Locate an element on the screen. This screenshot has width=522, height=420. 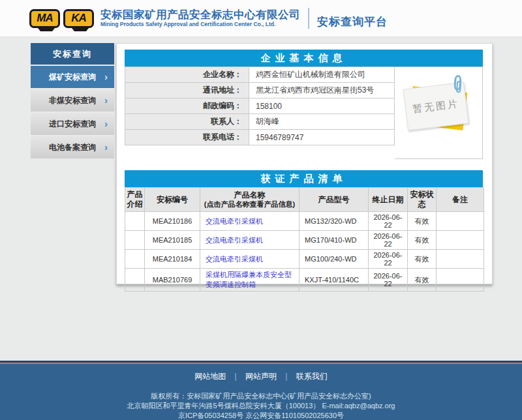
sidebar: 安标查询 煤矿安标查询 › 非煤安标查询 › 进口安标查询 › 电池备案查询 › is located at coordinates (72, 202).